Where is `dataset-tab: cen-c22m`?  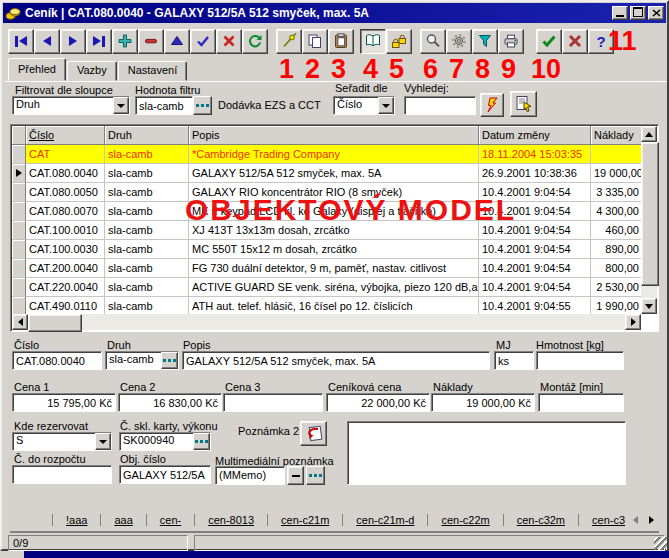
dataset-tab: cen-c22m is located at coordinates (464, 520).